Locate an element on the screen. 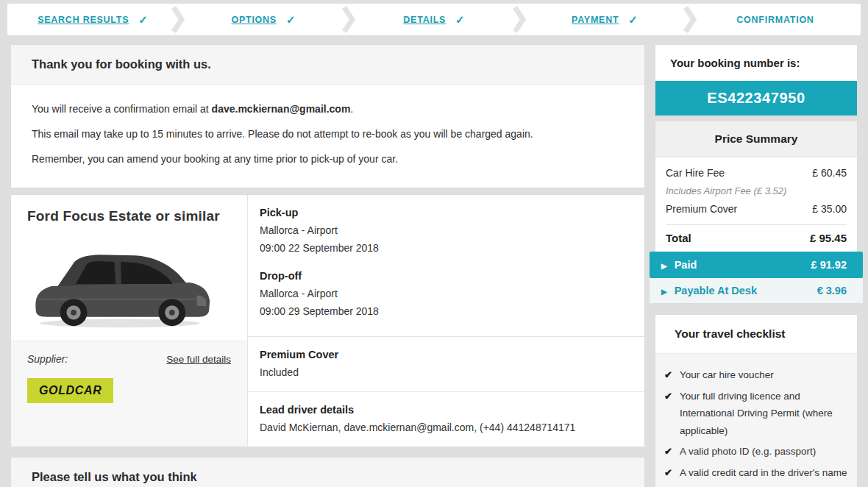 Image resolution: width=868 pixels, height=487 pixels. see-full-details-link: See full details is located at coordinates (199, 359).